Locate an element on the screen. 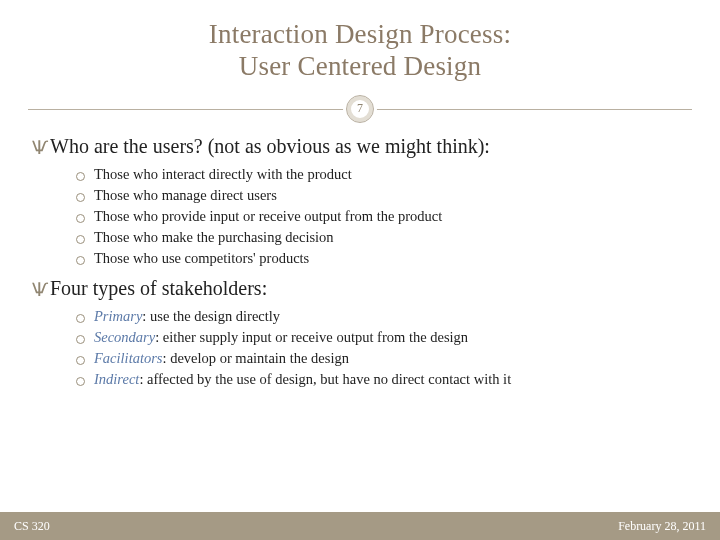 This screenshot has height=540, width=720. title-separator: 7 is located at coordinates (360, 109).